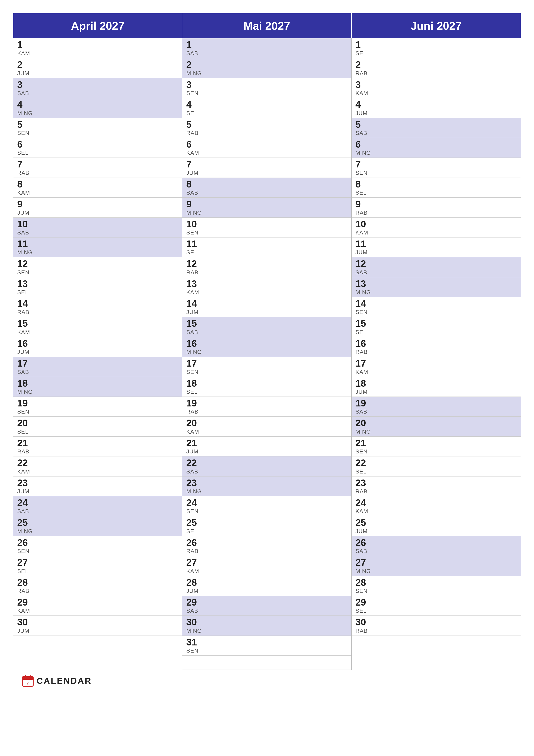  Describe the element at coordinates (98, 606) in the screenshot. I see `day-cell: 29KAM` at that location.